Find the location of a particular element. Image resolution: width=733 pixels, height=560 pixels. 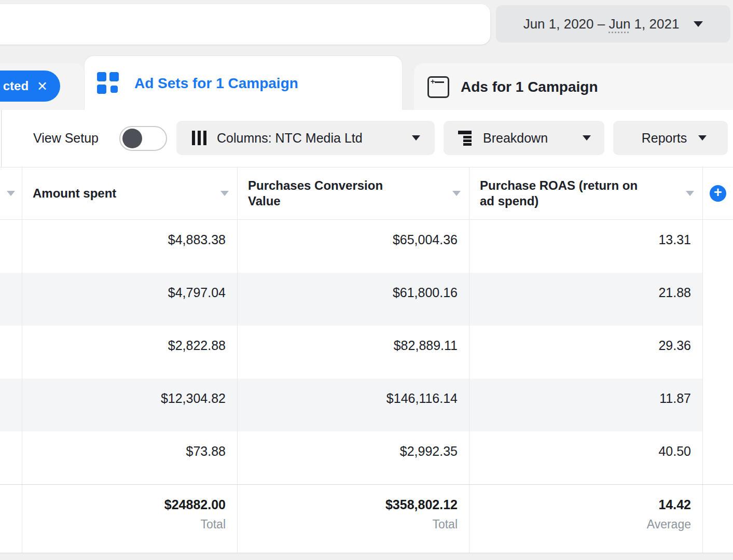

date-range-underlined-word: Jun is located at coordinates (619, 24).